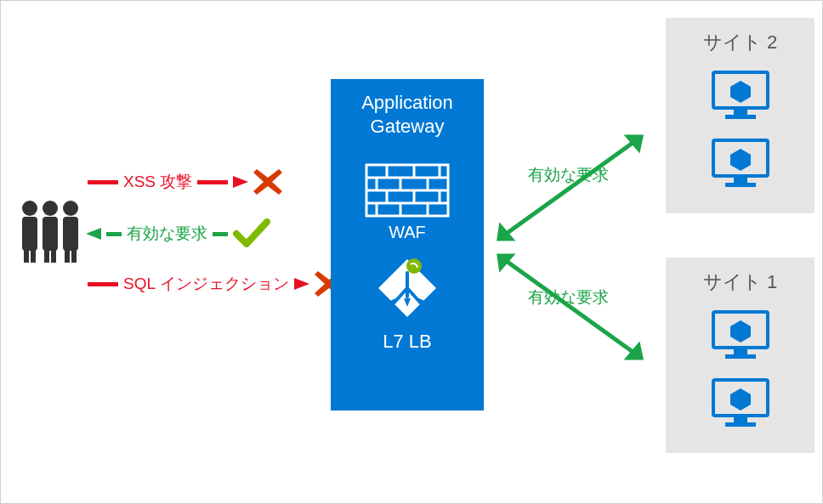  What do you see at coordinates (206, 284) in the screenshot?
I see `sql-injection-label: SQL インジェクション` at bounding box center [206, 284].